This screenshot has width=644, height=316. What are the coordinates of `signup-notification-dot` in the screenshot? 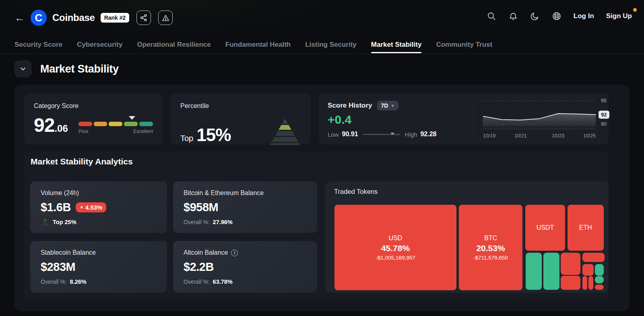 It's located at (635, 10).